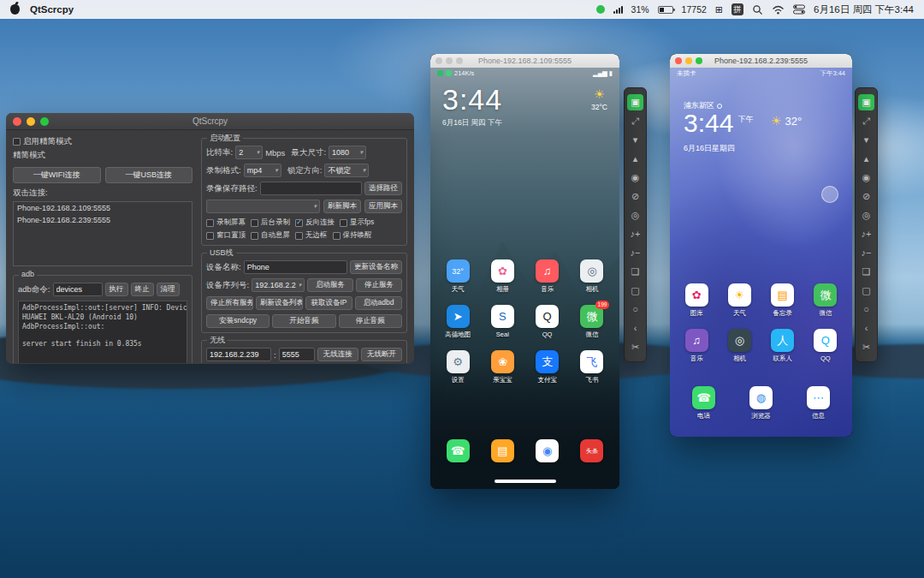  I want to click on stop-all-services-button: 停止所有服务, so click(229, 303).